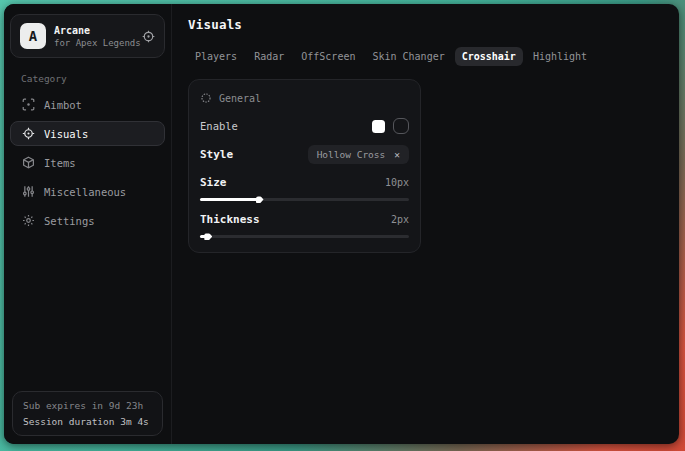  Describe the element at coordinates (230, 220) in the screenshot. I see `thickness-label: Thickness` at that location.